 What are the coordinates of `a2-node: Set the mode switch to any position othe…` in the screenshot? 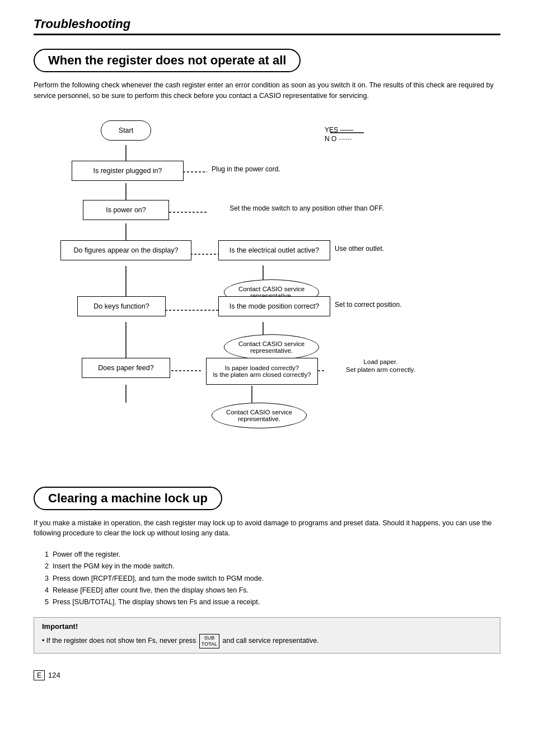 It's located at (307, 208).